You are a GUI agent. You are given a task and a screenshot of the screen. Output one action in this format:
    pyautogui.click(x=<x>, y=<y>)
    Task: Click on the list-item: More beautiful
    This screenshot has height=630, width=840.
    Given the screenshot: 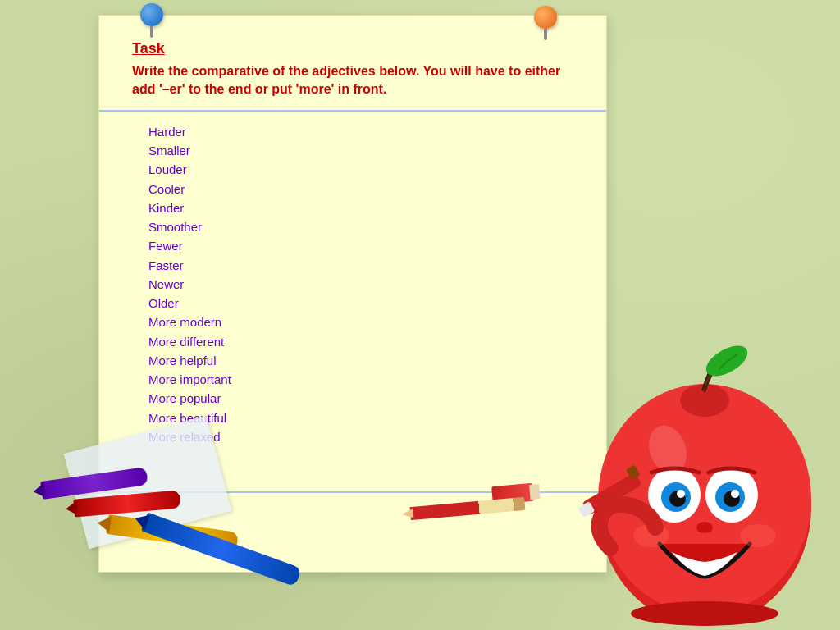 What is the action you would take?
    pyautogui.click(x=361, y=418)
    